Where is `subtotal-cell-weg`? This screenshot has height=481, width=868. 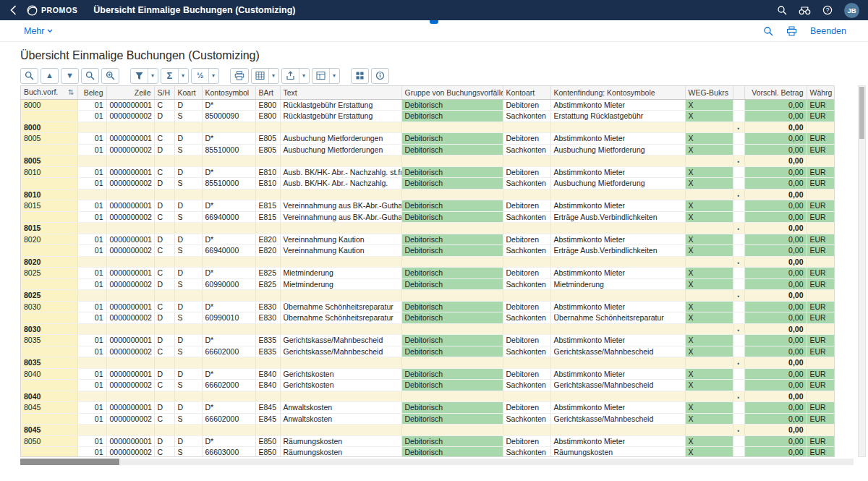 subtotal-cell-weg is located at coordinates (709, 329).